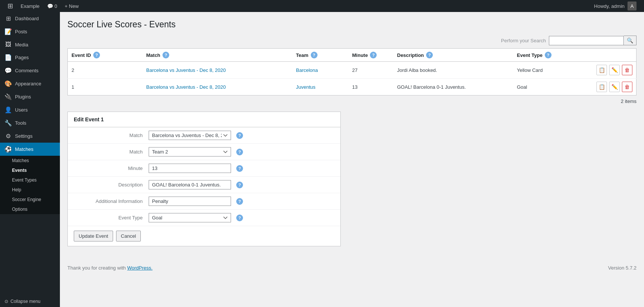 The height and width of the screenshot is (307, 644). Describe the element at coordinates (30, 190) in the screenshot. I see `submenu-item-help: Help` at that location.